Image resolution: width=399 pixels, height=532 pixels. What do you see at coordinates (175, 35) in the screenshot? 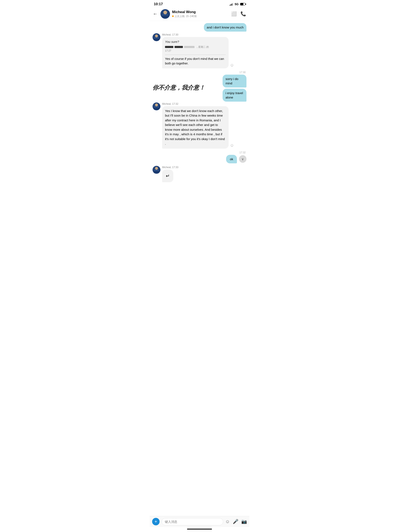
I see `message-time: 17:30` at bounding box center [175, 35].